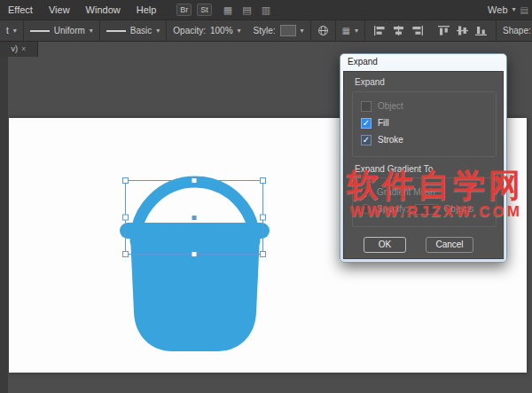 Image resolution: width=532 pixels, height=393 pixels. I want to click on stock-button: St, so click(204, 10).